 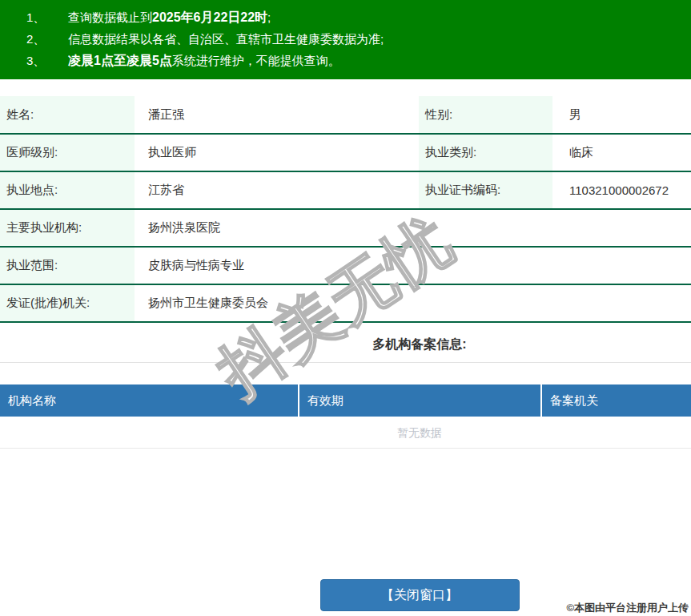 I want to click on notice-text: 系统进行维护，不能提供查询。, so click(x=256, y=61).